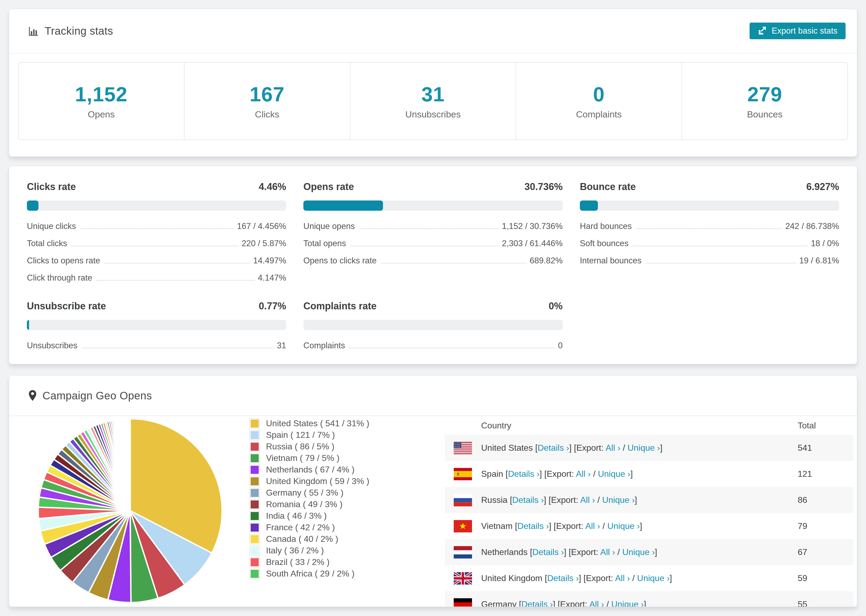 This screenshot has height=616, width=866. What do you see at coordinates (156, 226) in the screenshot?
I see `detail-row: Unique clicks167 / 4.456%` at bounding box center [156, 226].